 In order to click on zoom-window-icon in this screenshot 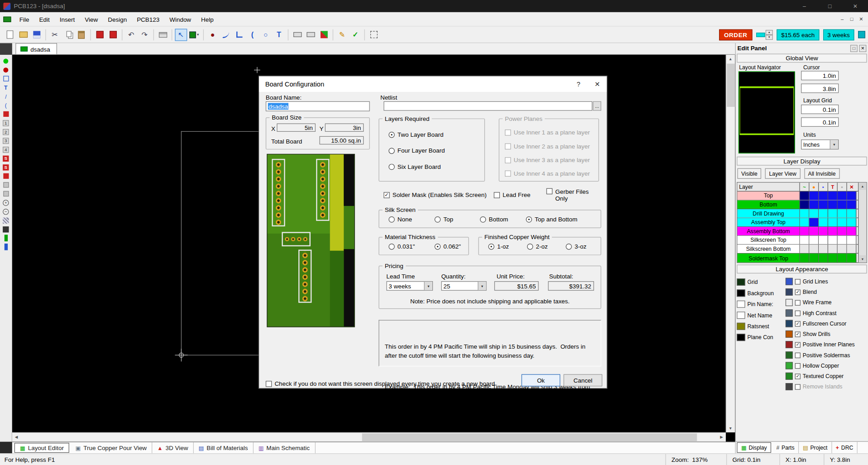, I will do `click(374, 34)`.